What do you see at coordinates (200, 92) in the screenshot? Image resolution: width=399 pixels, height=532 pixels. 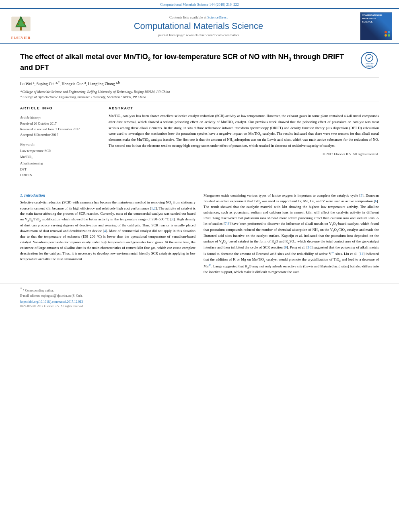 I see `affiliation-a: ᵃ College of Materials Science and Engin…` at bounding box center [200, 92].